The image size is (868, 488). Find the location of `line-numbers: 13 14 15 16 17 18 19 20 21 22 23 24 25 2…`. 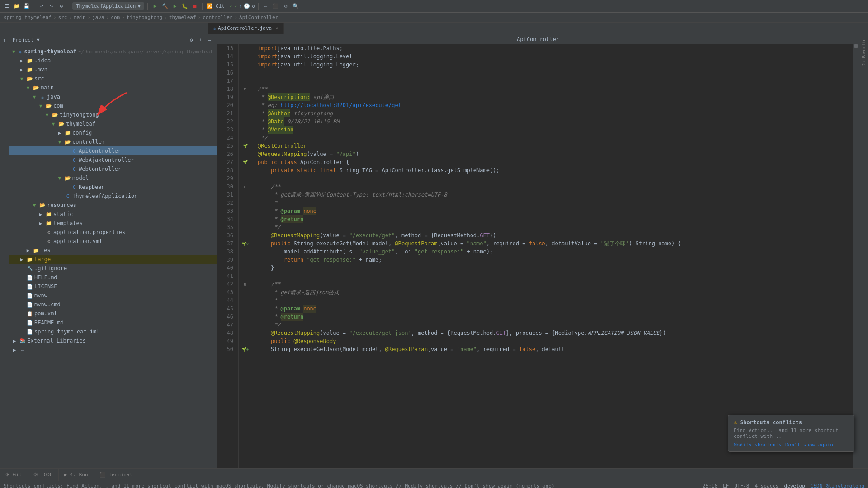

line-numbers: 13 14 15 16 17 18 19 20 21 22 23 24 25 2… is located at coordinates (228, 256).